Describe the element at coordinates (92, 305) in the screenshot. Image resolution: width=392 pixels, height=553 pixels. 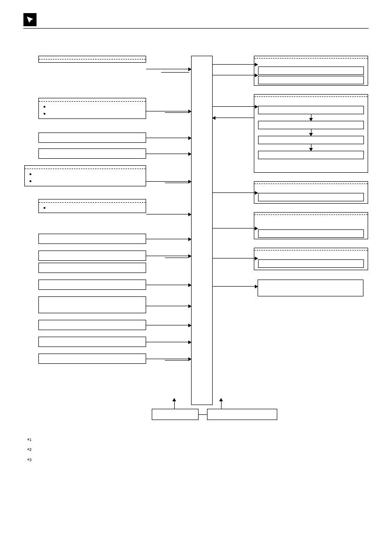
I see `sensor-taillight-defogger` at that location.